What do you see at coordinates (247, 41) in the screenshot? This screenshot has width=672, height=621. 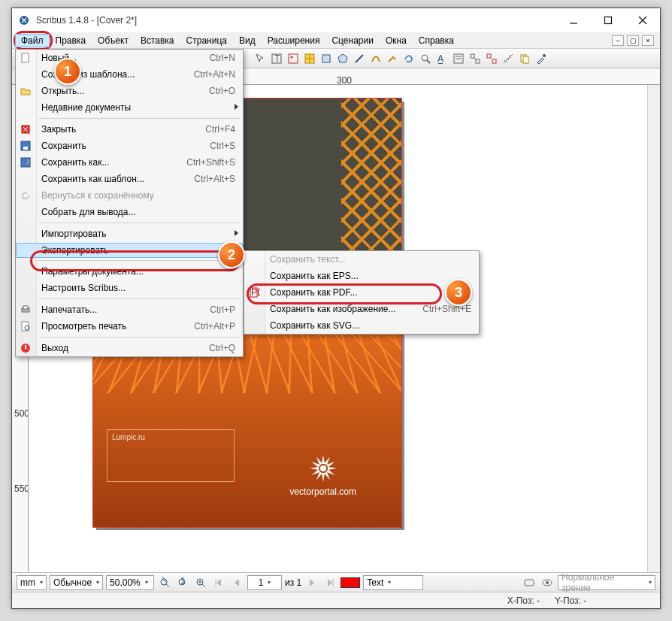 I see `menu-view: Вид` at bounding box center [247, 41].